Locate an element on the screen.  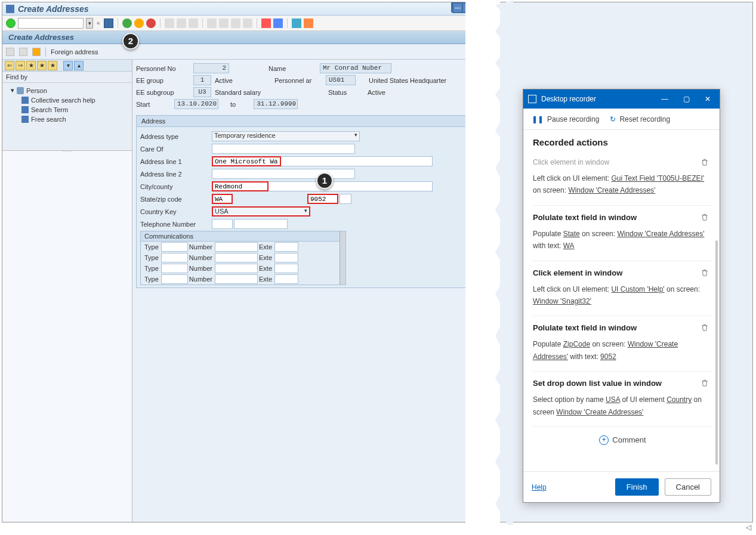
nav-expand-icon: ▾ is located at coordinates (68, 66).